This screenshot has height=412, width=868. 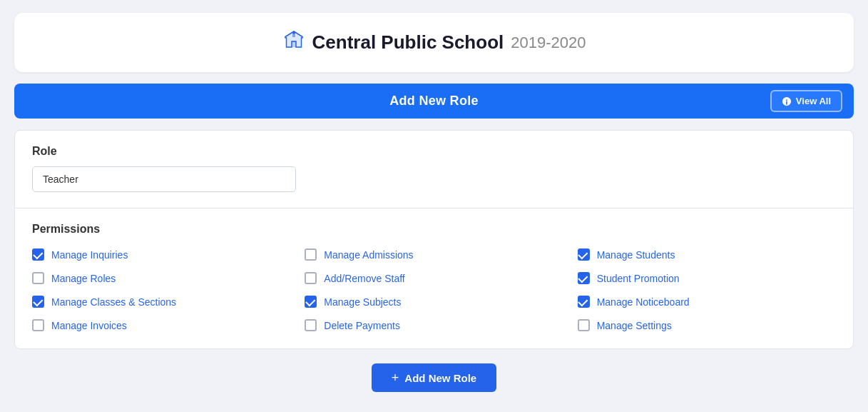 What do you see at coordinates (707, 278) in the screenshot?
I see `perm-item-student-promotion: Student Promotion` at bounding box center [707, 278].